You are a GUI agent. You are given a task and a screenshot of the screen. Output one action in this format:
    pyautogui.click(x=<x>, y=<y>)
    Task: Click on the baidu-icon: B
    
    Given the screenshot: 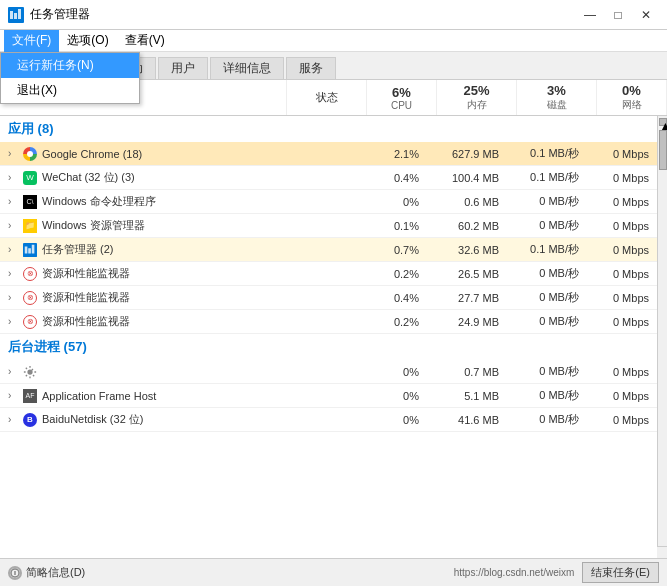 What is the action you would take?
    pyautogui.click(x=30, y=420)
    